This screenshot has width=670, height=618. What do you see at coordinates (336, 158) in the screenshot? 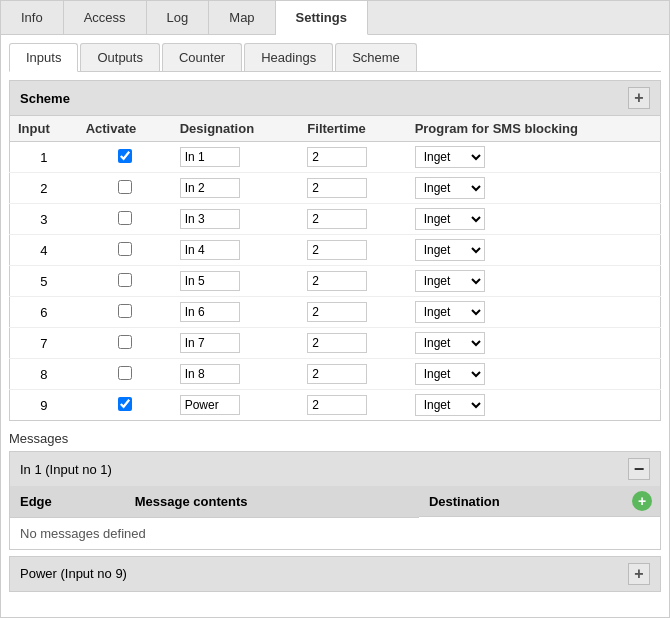
I see `table-row: 1 Inget` at bounding box center [336, 158].